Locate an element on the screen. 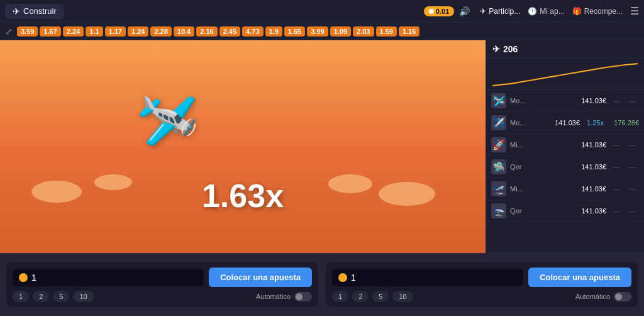 The image size is (644, 316). mult-badge: 1.16 is located at coordinates (409, 31).